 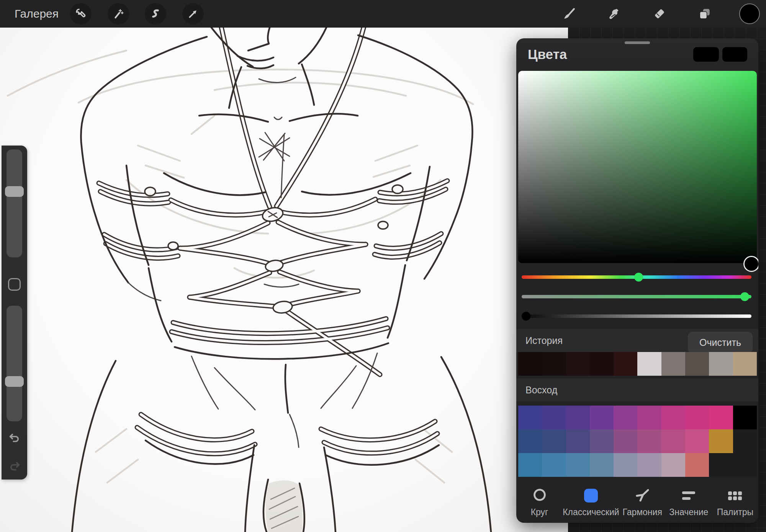 What do you see at coordinates (689, 496) in the screenshot?
I see `value-icon` at bounding box center [689, 496].